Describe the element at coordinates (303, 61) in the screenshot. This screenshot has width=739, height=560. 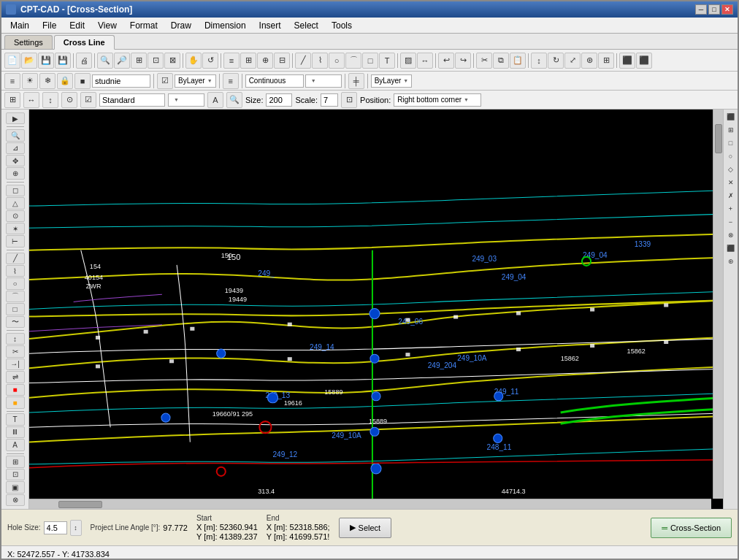
I see `line-button: ╱` at that location.